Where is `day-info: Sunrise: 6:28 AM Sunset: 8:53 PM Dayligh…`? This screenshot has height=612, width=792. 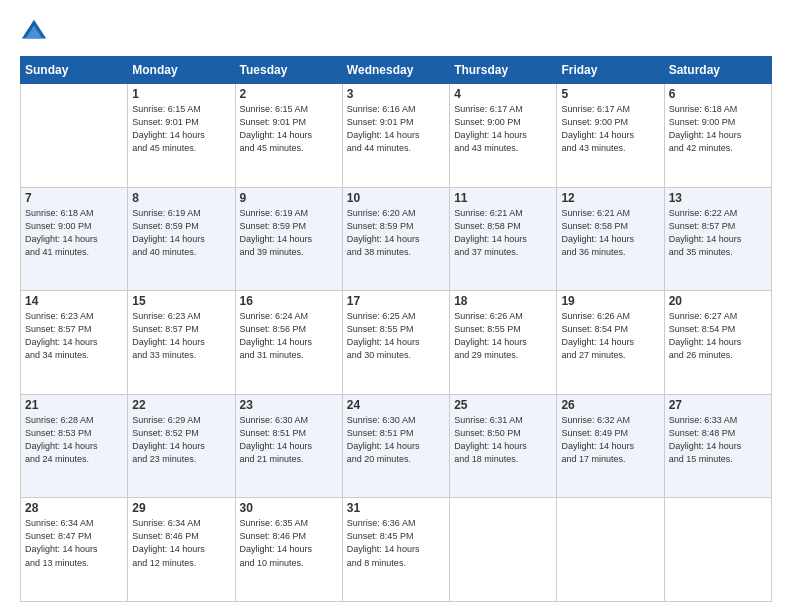
day-info: Sunrise: 6:28 AM Sunset: 8:53 PM Dayligh… is located at coordinates (74, 440).